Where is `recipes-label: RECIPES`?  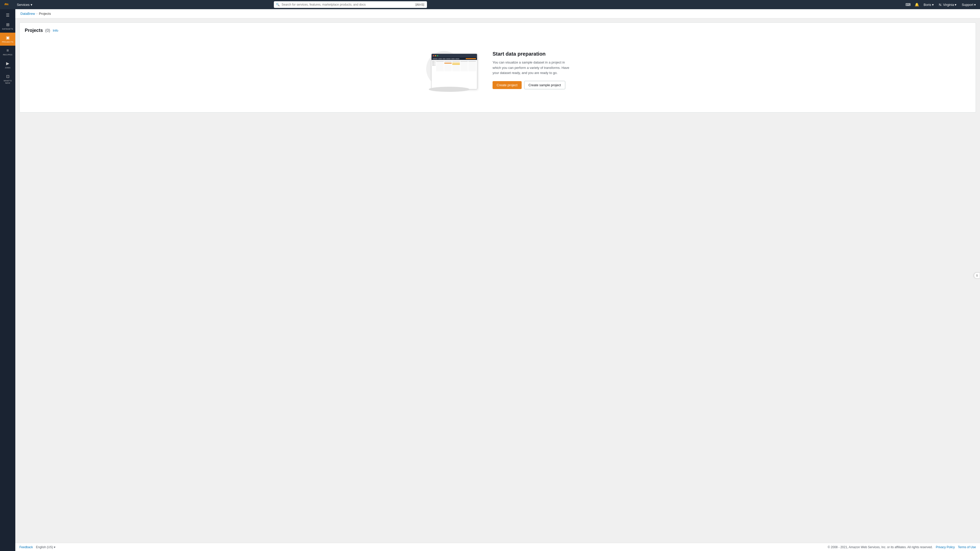 recipes-label: RECIPES is located at coordinates (8, 55).